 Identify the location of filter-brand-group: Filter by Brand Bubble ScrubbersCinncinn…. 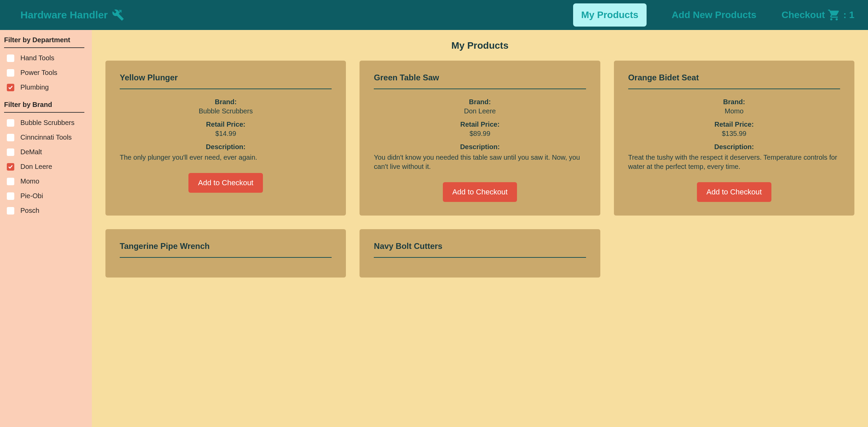
(46, 159).